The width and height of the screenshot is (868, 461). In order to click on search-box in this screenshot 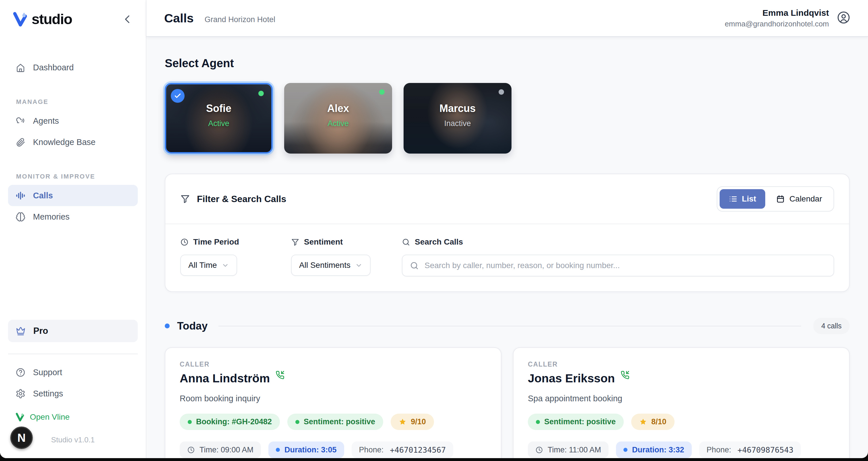, I will do `click(618, 266)`.